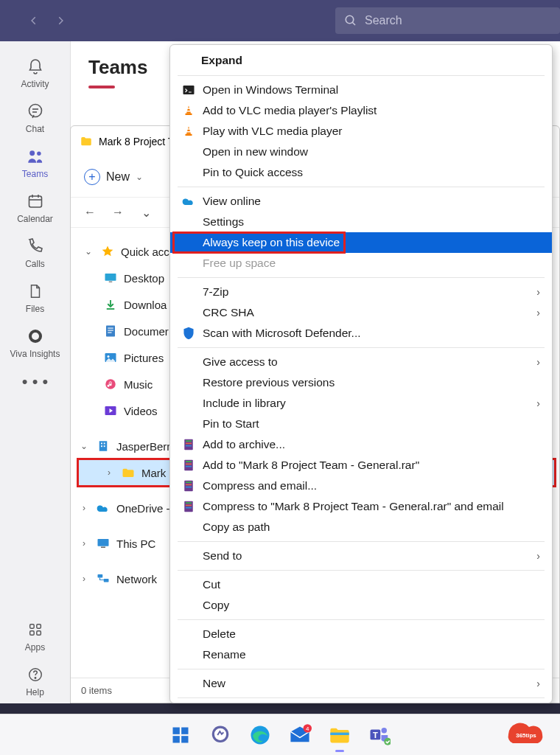  What do you see at coordinates (189, 90) in the screenshot?
I see `terminal-icon` at bounding box center [189, 90].